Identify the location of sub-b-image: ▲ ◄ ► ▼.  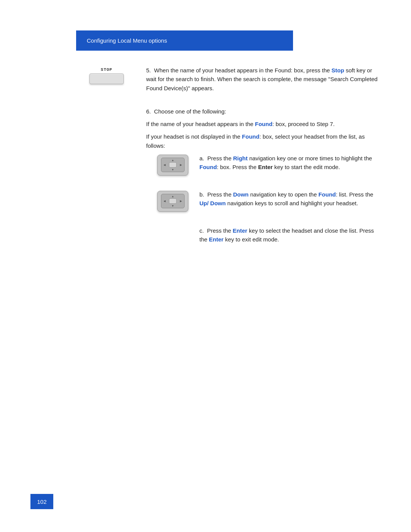
(173, 202).